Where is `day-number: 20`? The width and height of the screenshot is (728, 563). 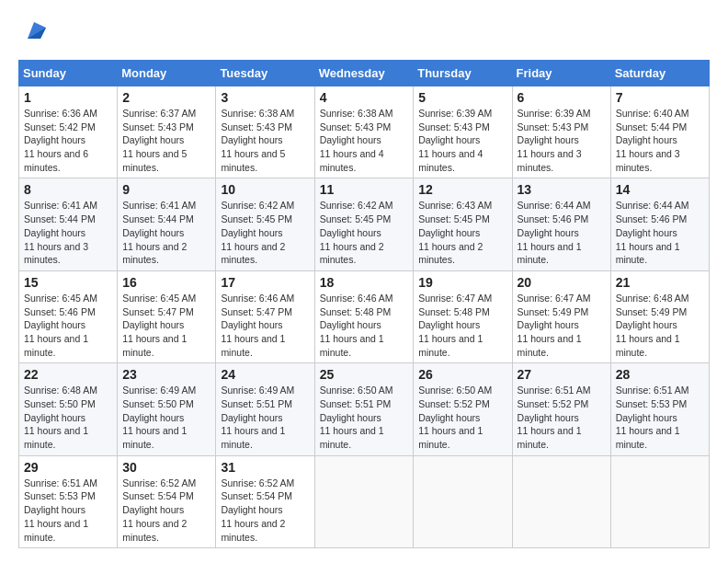 day-number: 20 is located at coordinates (562, 282).